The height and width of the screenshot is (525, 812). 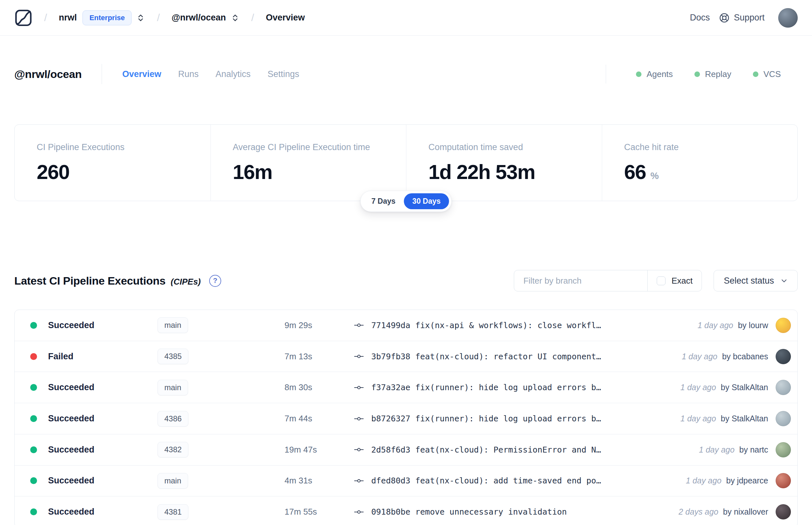 What do you see at coordinates (406, 163) in the screenshot?
I see `stats-section: CI Pipeline Executions 260 Average CI Pi…` at bounding box center [406, 163].